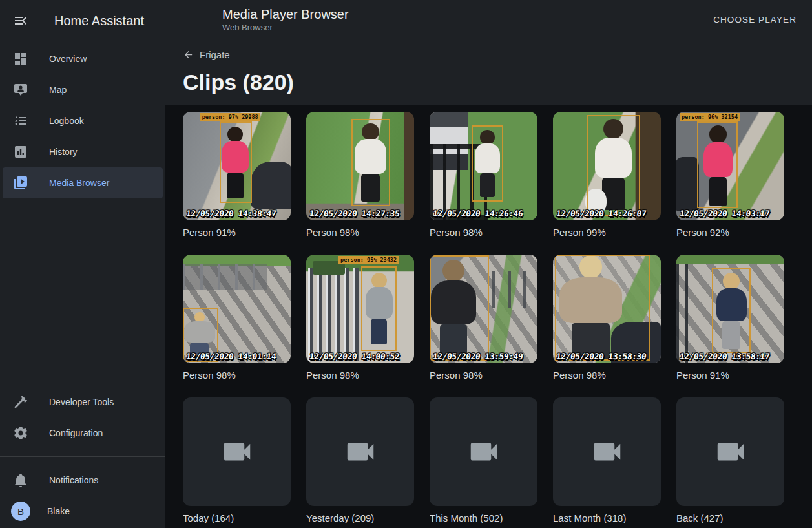  Describe the element at coordinates (58, 90) in the screenshot. I see `sidebar-item-label: Map` at that location.